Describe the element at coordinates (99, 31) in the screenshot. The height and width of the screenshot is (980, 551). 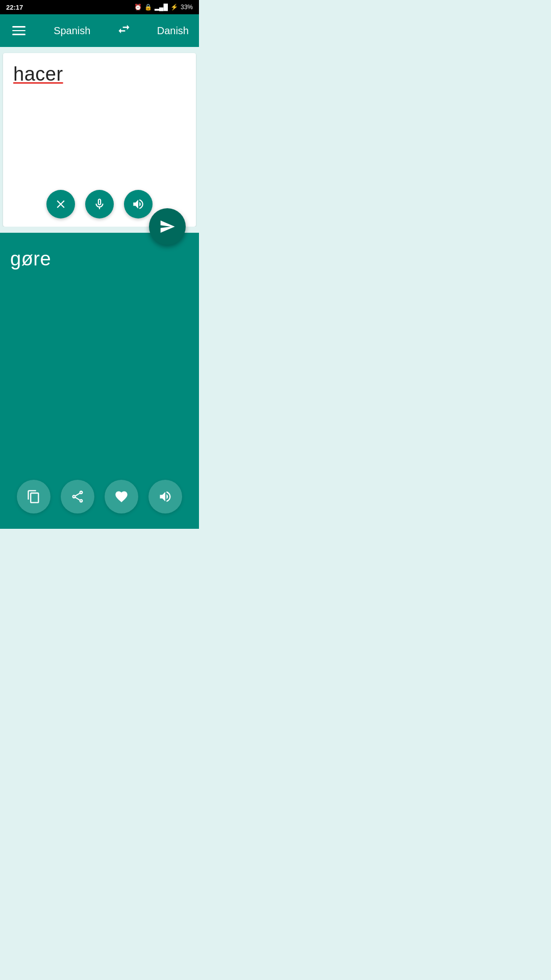
I see `top-bar: Spanish Danish` at that location.